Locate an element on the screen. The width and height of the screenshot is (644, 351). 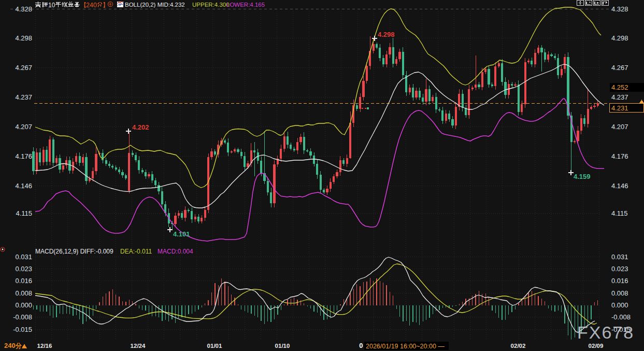
svg-text: 12/24 is located at coordinates (138, 346).